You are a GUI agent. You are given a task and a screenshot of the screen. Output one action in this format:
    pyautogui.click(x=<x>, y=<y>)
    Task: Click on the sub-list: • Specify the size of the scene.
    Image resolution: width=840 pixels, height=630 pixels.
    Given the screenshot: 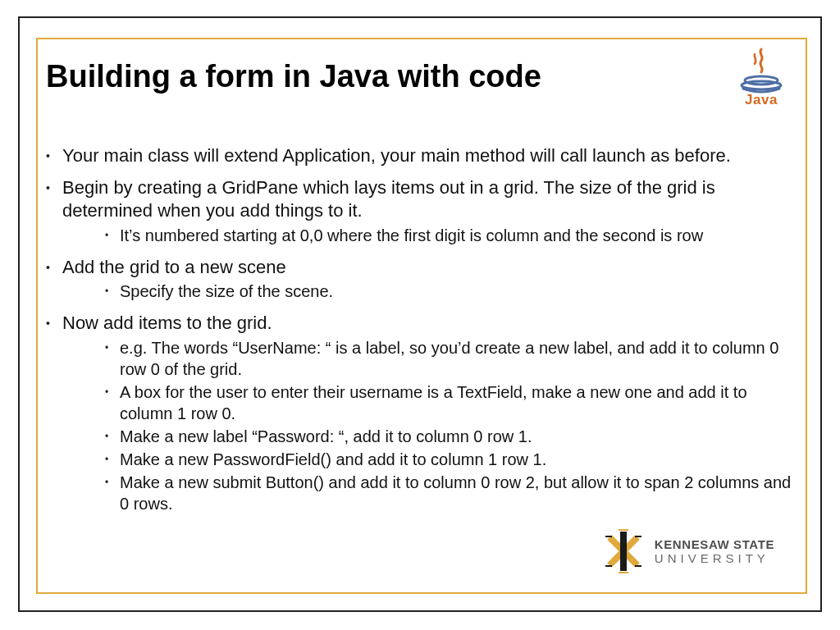 What is the action you would take?
    pyautogui.click(x=430, y=291)
    